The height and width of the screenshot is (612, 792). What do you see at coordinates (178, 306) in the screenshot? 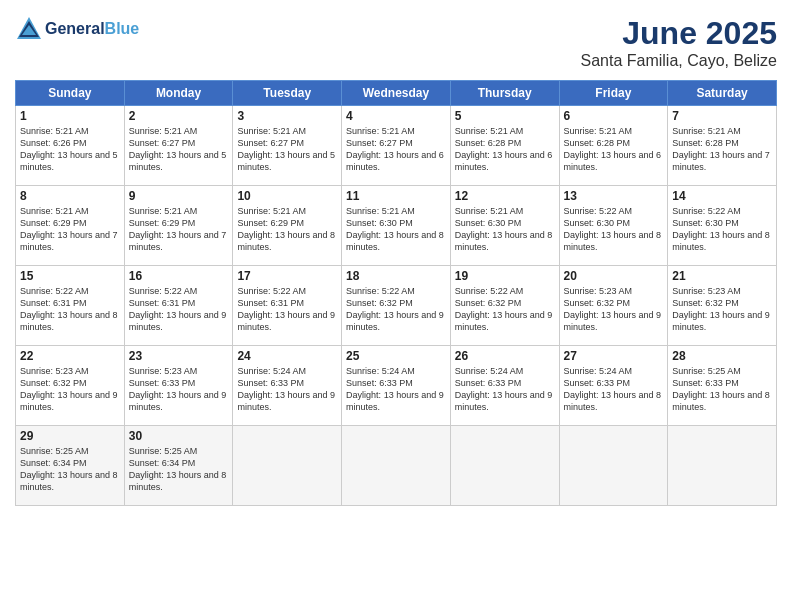
I see `calendar-cell: 16 Sunrise: 5:22 AM Sunset: 6:31 PM Dayl…` at bounding box center [178, 306].